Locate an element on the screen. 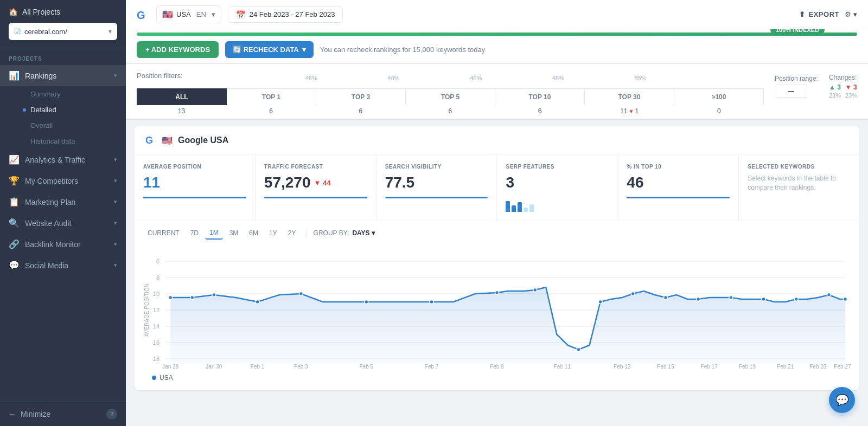 The height and width of the screenshot is (426, 868). competitors-icon: 🏆 is located at coordinates (14, 181).